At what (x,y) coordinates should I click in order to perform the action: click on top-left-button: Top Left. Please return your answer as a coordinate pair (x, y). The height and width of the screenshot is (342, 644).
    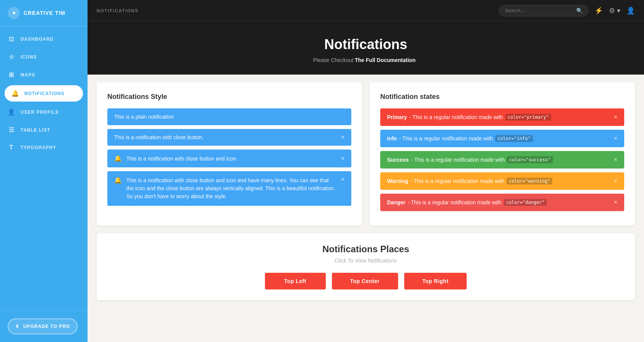
    Looking at the image, I should click on (295, 281).